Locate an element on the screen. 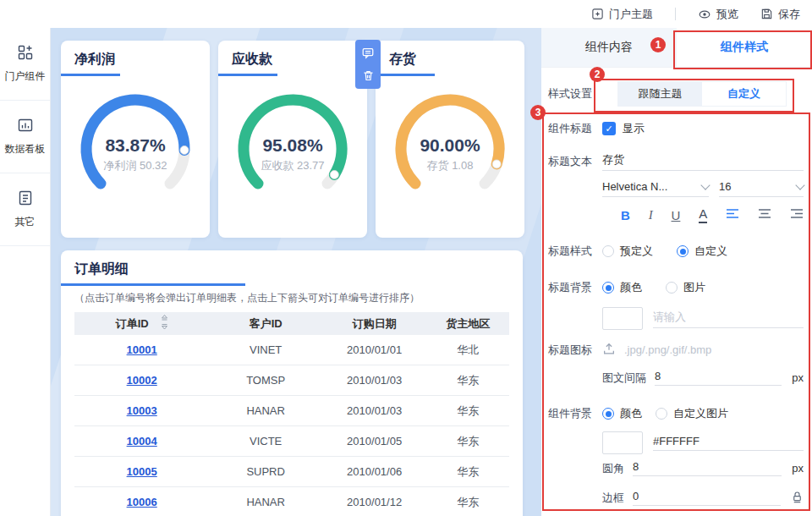 Image resolution: width=812 pixels, height=516 pixels. component-bg-row: 组件背景 颜色 自定义图片 is located at coordinates (676, 414).